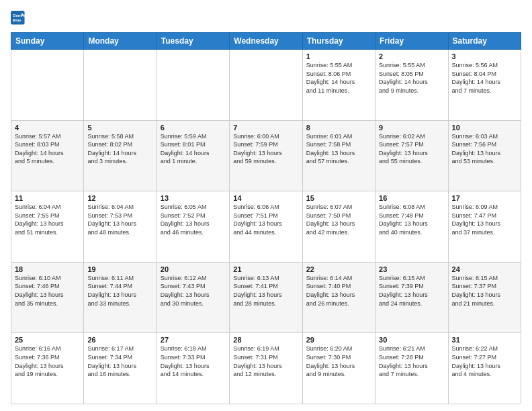 The height and width of the screenshot is (411, 532). I want to click on cell-info: Sunrise: 6:02 AM Sunset: 7:57 PM Dayligh…, so click(411, 149).